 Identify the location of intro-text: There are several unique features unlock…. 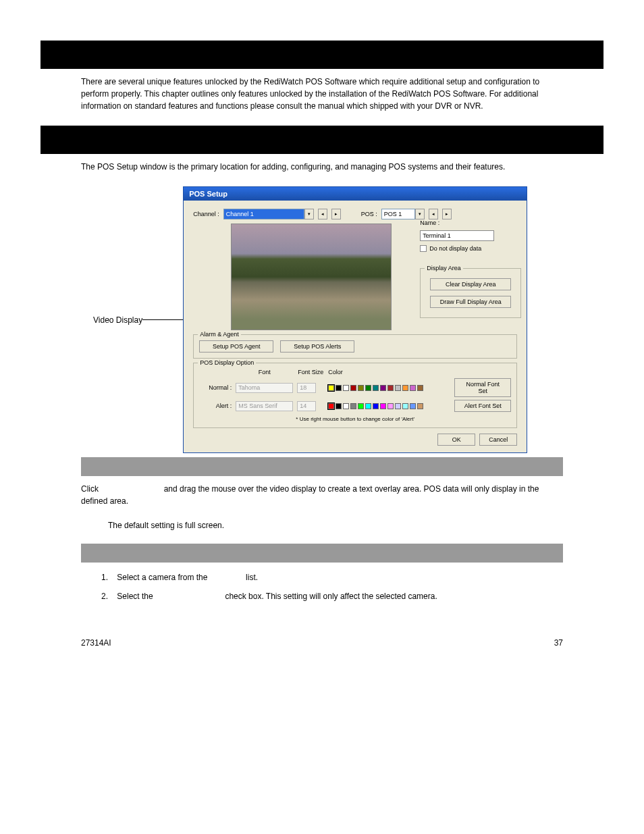
(322, 94).